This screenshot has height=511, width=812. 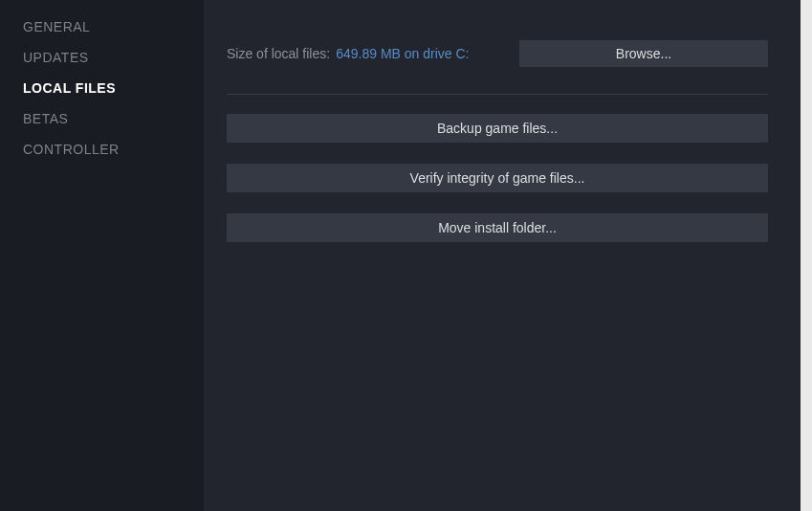 What do you see at coordinates (425, 54) in the screenshot?
I see `size-value: 649.89 MB on drive C:` at bounding box center [425, 54].